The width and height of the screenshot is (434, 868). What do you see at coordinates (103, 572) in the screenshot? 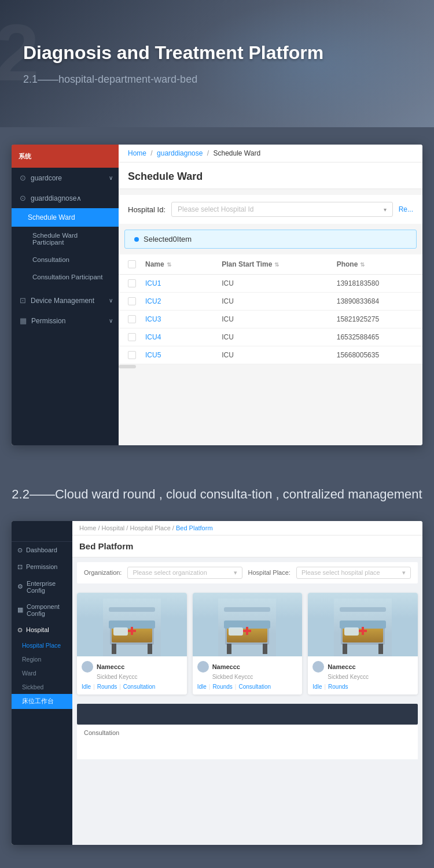
I see `sc2-org-label: Organization:` at bounding box center [103, 572].